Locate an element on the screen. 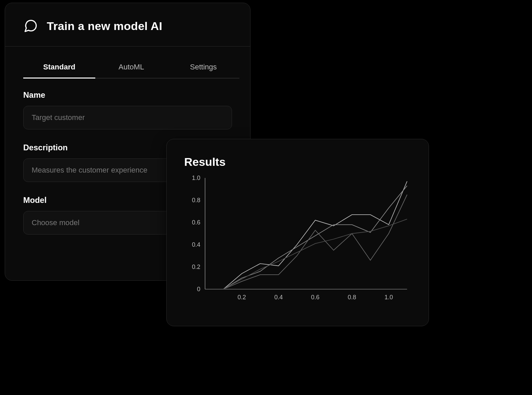 This screenshot has width=532, height=395. tab-automl: AutoML is located at coordinates (131, 71).